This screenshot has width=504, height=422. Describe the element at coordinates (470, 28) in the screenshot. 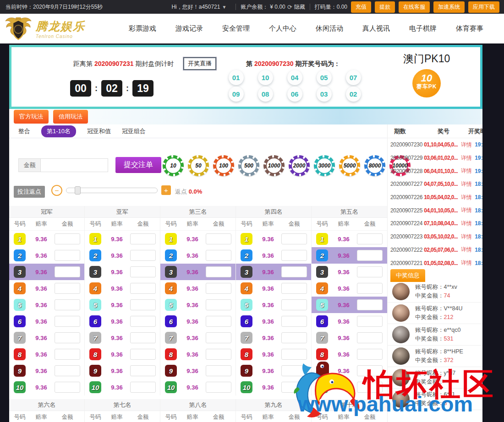

I see `nav-item-体育赛事: 体育赛事` at that location.